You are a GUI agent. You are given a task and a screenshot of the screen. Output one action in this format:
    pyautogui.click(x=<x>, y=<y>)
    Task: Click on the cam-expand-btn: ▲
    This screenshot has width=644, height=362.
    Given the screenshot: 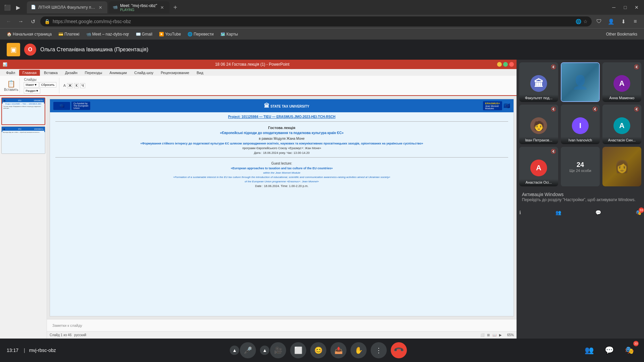 What is the action you would take?
    pyautogui.click(x=265, y=350)
    